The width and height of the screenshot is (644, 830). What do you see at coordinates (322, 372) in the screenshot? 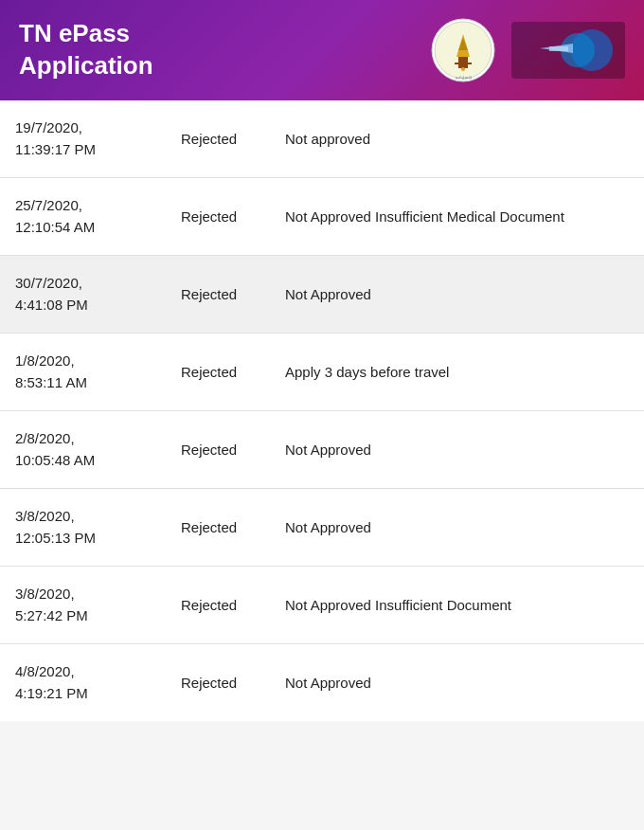
I see `table-row: 1/8/2020, 8:53:11 AMRejectedApply 3 days…` at bounding box center [322, 372].